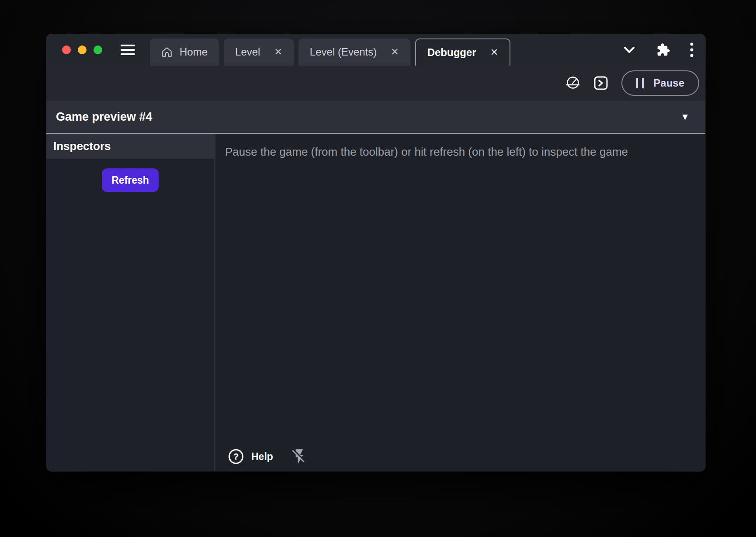  I want to click on question-glyph: ?, so click(236, 457).